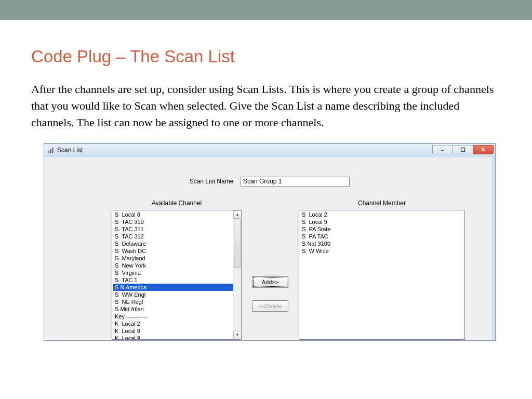 The height and width of the screenshot is (399, 532). What do you see at coordinates (177, 337) in the screenshot?
I see `list-item: K Local 9` at bounding box center [177, 337].